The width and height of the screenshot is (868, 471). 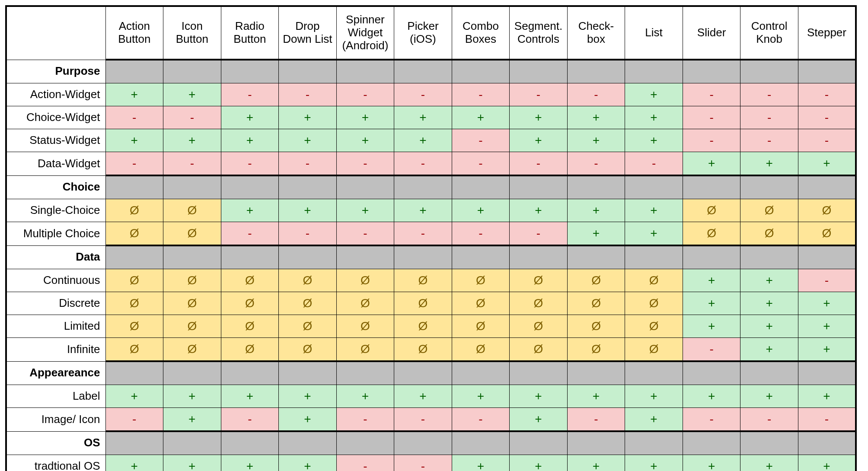 What do you see at coordinates (431, 95) in the screenshot?
I see `table-row: Action-Widget++-------+---` at bounding box center [431, 95].